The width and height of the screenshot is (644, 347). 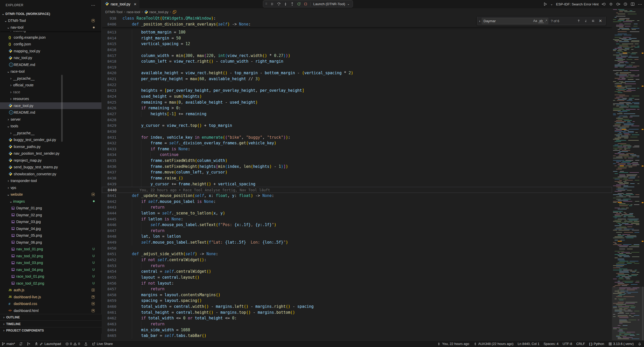 I want to click on line-number: 8464, so click(x=109, y=330).